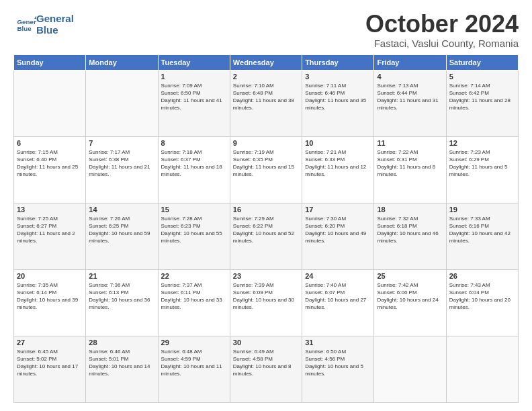  I want to click on day-info: Sunrise: 7:37 AM Sunset: 6:11 PM Dayligh…, so click(194, 297).